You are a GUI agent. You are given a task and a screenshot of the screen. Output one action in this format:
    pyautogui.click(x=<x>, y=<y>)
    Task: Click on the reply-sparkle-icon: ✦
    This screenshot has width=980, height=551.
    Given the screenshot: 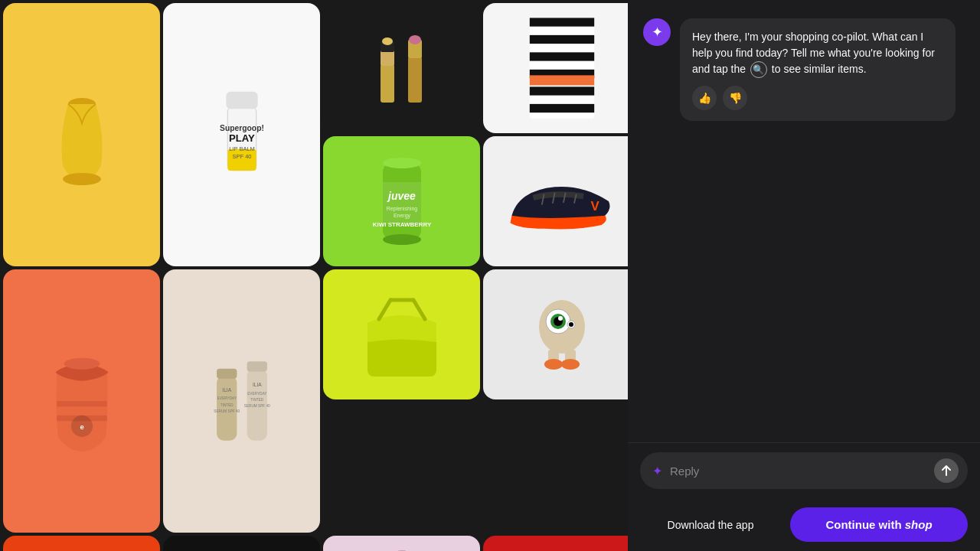 What is the action you would take?
    pyautogui.click(x=657, y=471)
    